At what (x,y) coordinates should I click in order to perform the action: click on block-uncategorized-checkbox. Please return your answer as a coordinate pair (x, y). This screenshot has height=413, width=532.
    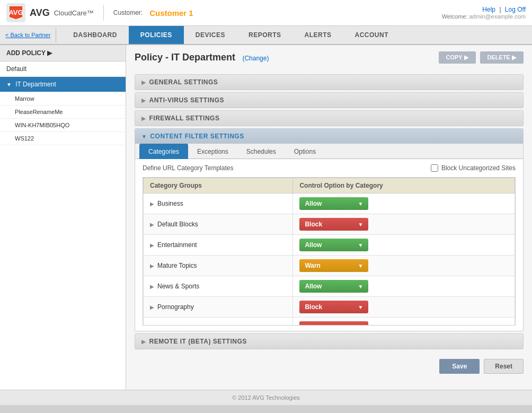
    Looking at the image, I should click on (435, 168).